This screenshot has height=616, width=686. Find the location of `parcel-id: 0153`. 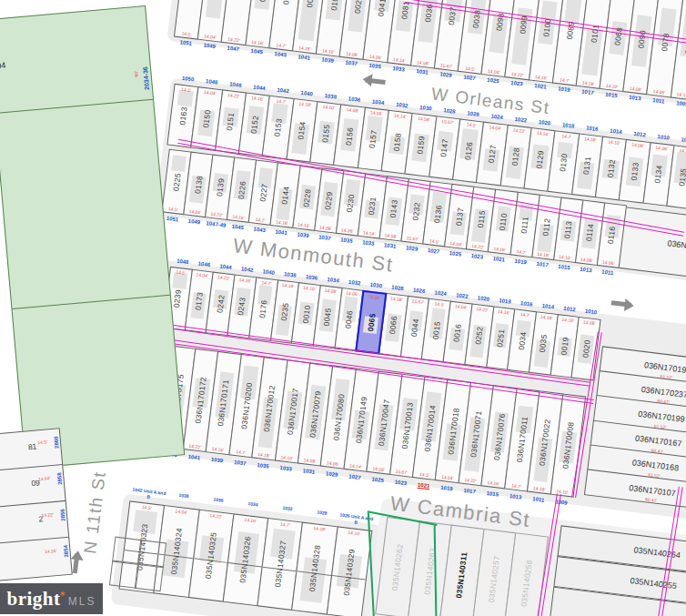

parcel-id: 0153 is located at coordinates (277, 127).